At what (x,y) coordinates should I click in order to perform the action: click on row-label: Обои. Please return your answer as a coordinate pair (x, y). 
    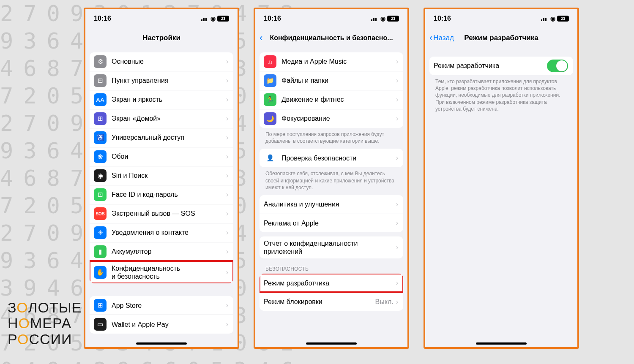
    Looking at the image, I should click on (169, 156).